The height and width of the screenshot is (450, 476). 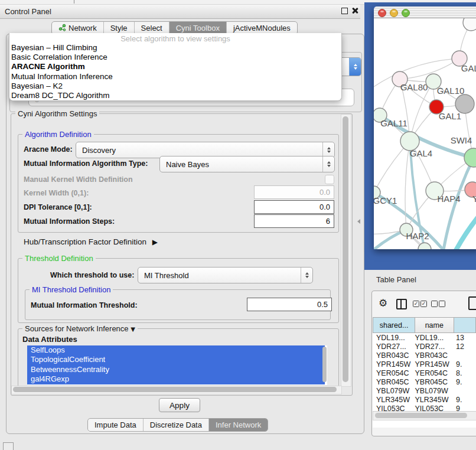 I want to click on data-attributes-label: Data Attributes, so click(x=50, y=339).